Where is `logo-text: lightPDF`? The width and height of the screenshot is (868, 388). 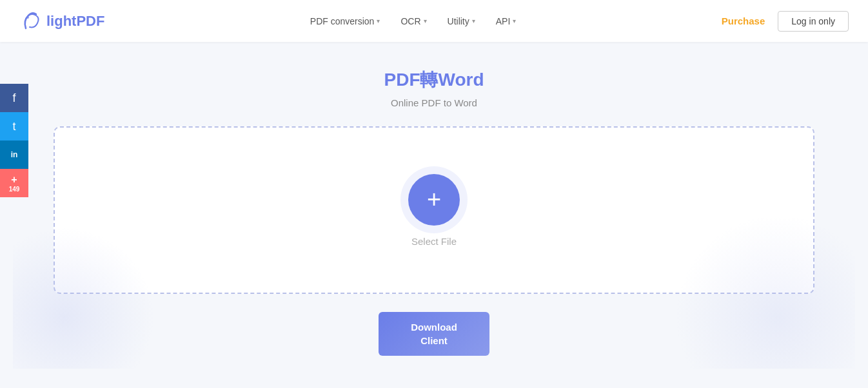 logo-text: lightPDF is located at coordinates (75, 21).